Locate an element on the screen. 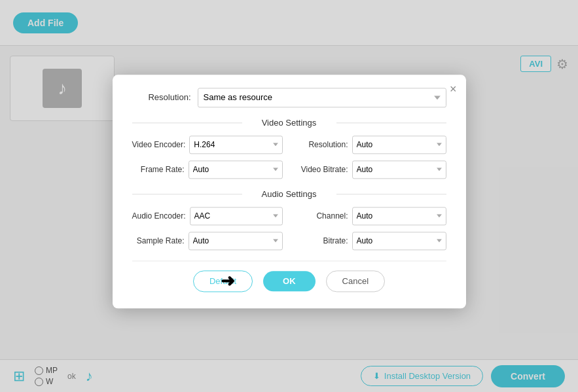  video-encoder-label: Video Encoder: is located at coordinates (159, 145).